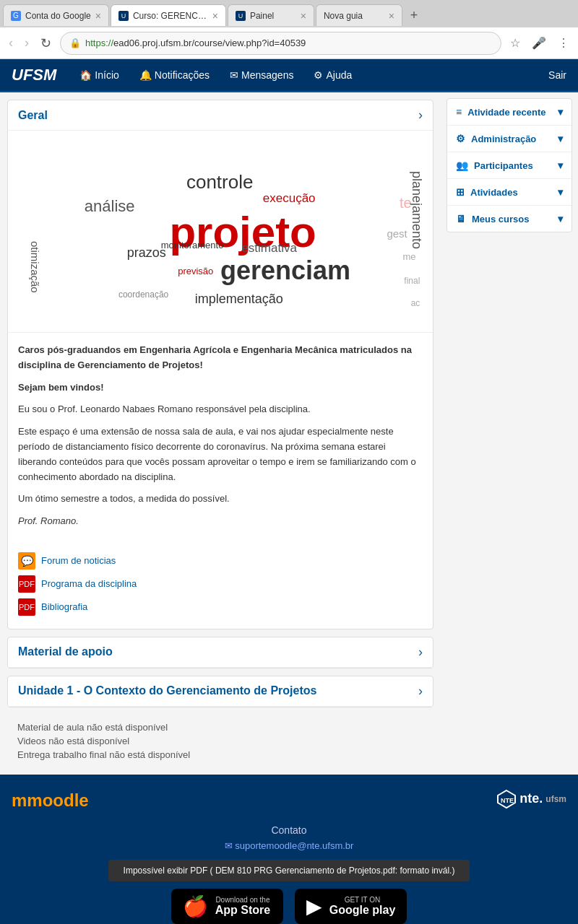  What do you see at coordinates (168, 15) in the screenshot?
I see `tab-curso: U Curso: GERENCIAM... ×` at bounding box center [168, 15].